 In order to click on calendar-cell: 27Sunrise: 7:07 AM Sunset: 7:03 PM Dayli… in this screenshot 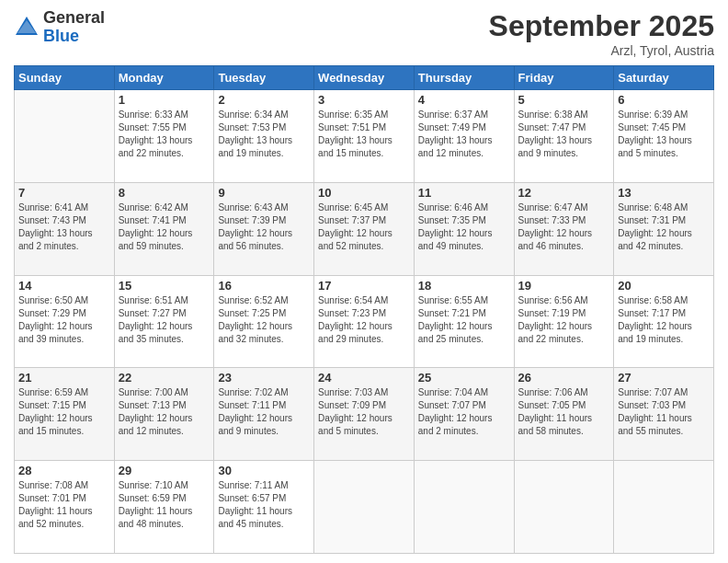, I will do `click(664, 414)`.